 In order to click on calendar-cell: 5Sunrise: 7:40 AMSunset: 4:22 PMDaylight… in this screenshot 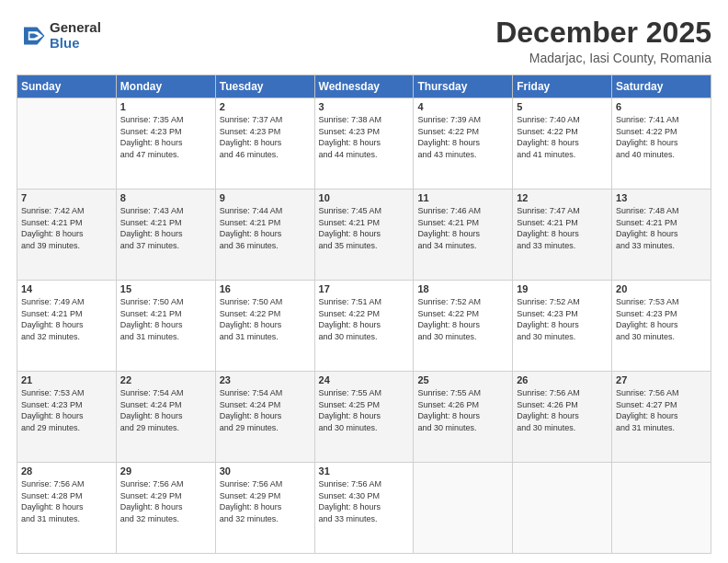, I will do `click(563, 144)`.